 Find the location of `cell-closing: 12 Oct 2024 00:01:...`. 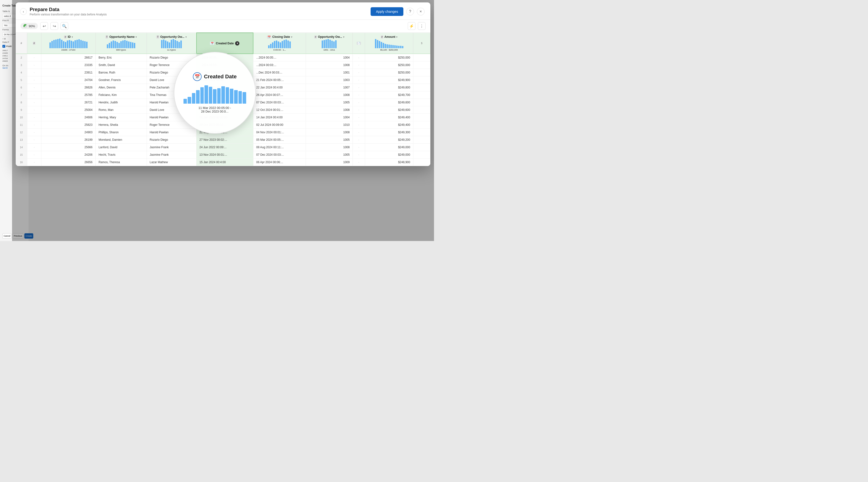

cell-closing: 12 Oct 2024 00:01:... is located at coordinates (279, 110).